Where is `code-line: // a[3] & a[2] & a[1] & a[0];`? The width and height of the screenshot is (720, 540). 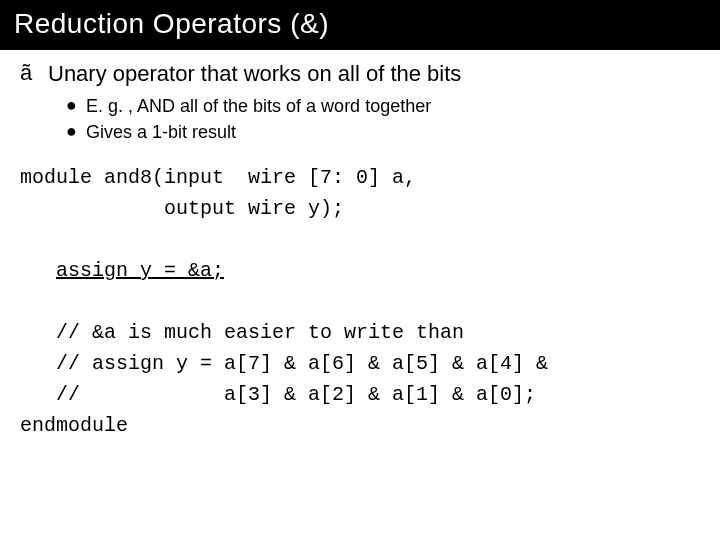 code-line: // a[3] & a[2] & a[1] & a[0]; is located at coordinates (278, 394).